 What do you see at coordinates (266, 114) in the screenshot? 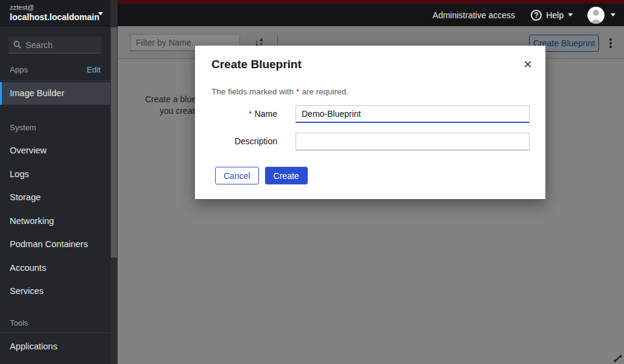
I see `name-label-text: Name` at bounding box center [266, 114].